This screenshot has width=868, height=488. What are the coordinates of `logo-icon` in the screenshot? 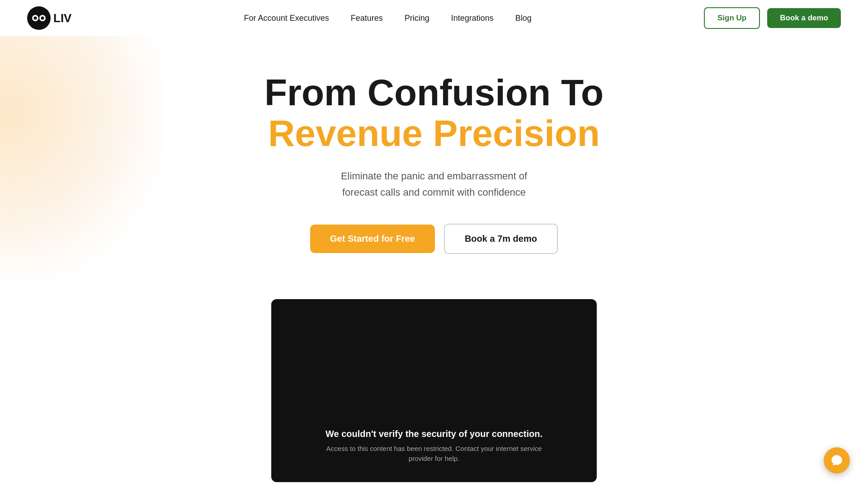 It's located at (39, 18).